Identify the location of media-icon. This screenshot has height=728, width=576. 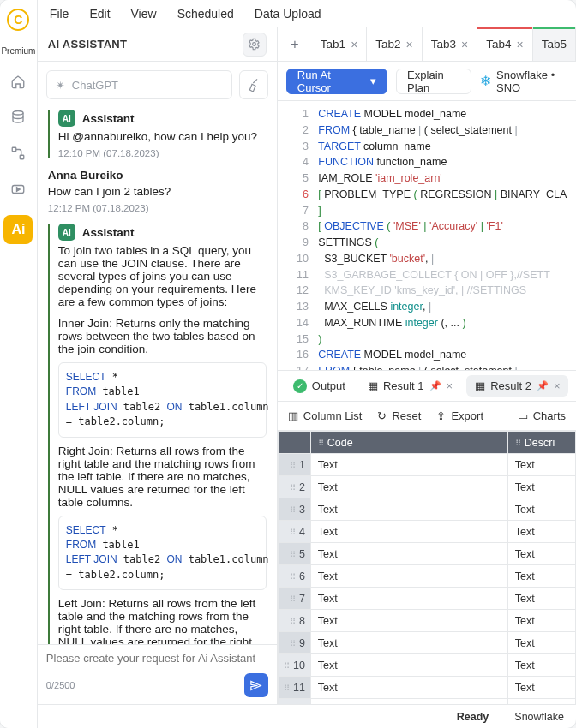
(18, 189).